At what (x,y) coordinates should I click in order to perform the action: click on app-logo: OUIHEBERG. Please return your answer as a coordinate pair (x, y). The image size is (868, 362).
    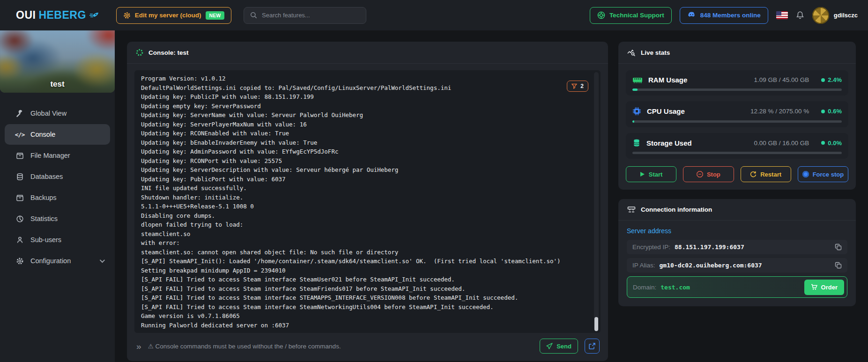
    Looking at the image, I should click on (58, 15).